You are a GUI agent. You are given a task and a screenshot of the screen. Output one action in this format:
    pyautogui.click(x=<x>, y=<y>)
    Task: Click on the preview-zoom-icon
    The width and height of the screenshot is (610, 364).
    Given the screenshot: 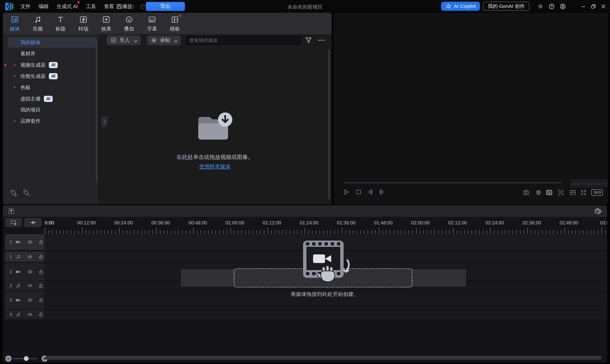 What is the action you would take?
    pyautogui.click(x=561, y=192)
    